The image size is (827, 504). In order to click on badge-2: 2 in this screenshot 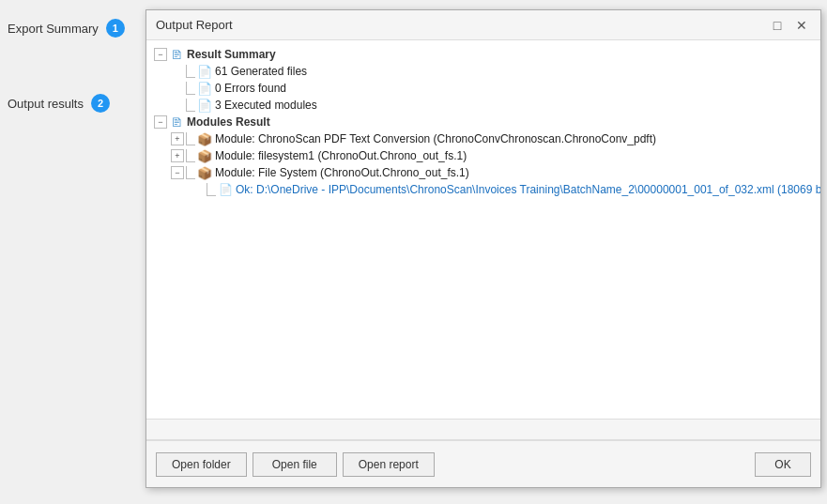, I will do `click(100, 103)`.